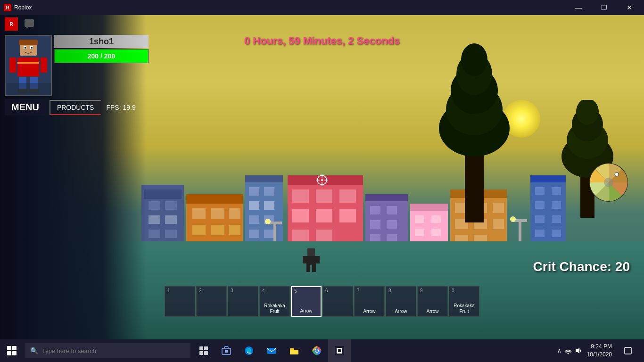 The image size is (644, 362). What do you see at coordinates (272, 351) in the screenshot?
I see `mail-icon` at bounding box center [272, 351].